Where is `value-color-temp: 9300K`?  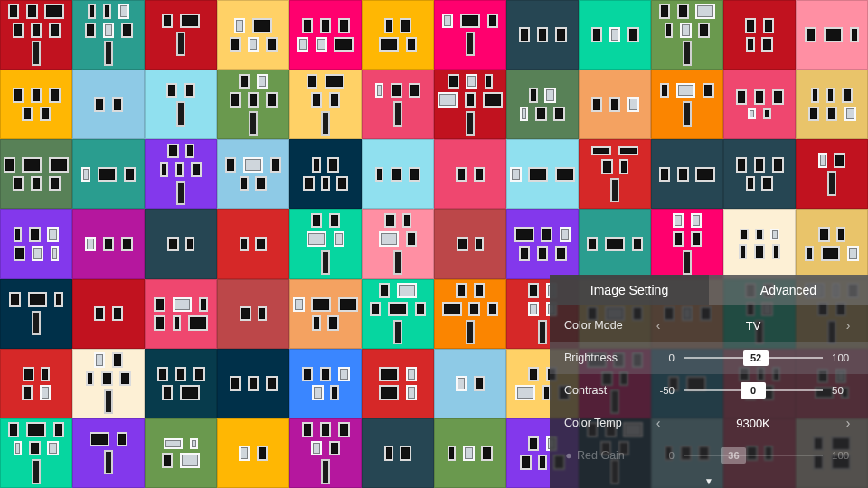
value-color-temp: 9300K is located at coordinates (753, 423).